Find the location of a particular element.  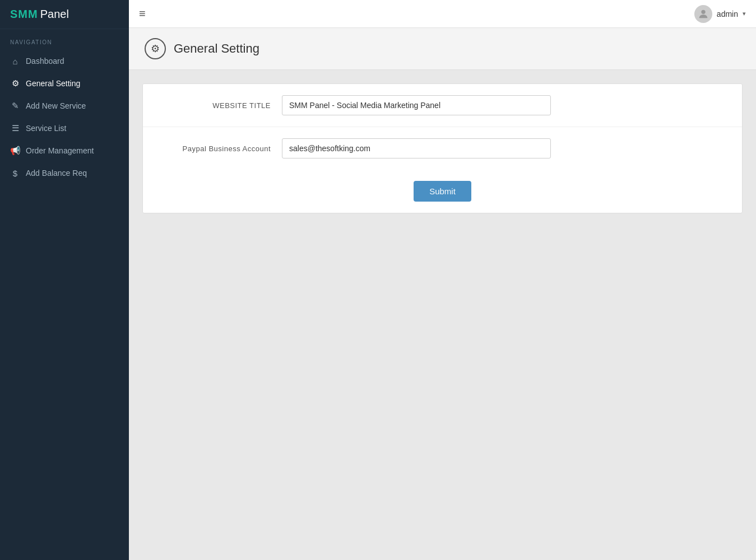

label-paypal-account: Paypal Business Account is located at coordinates (220, 149).